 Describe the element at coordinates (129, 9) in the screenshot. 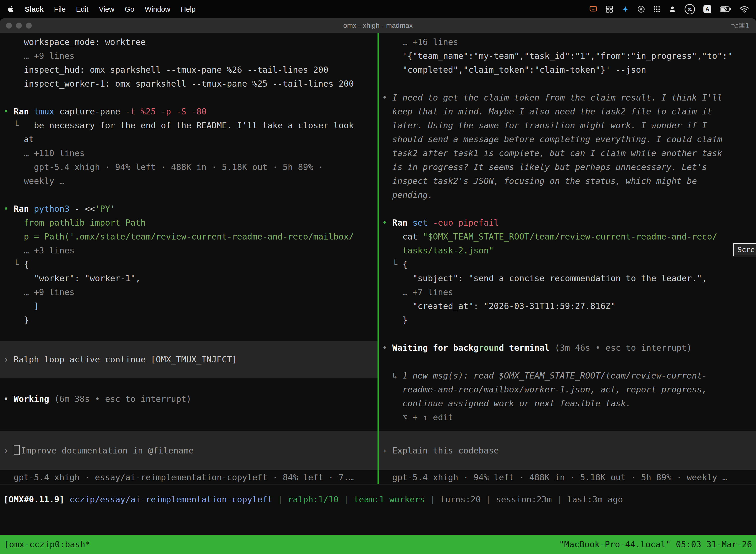

I see `menu-item-go: Go` at that location.